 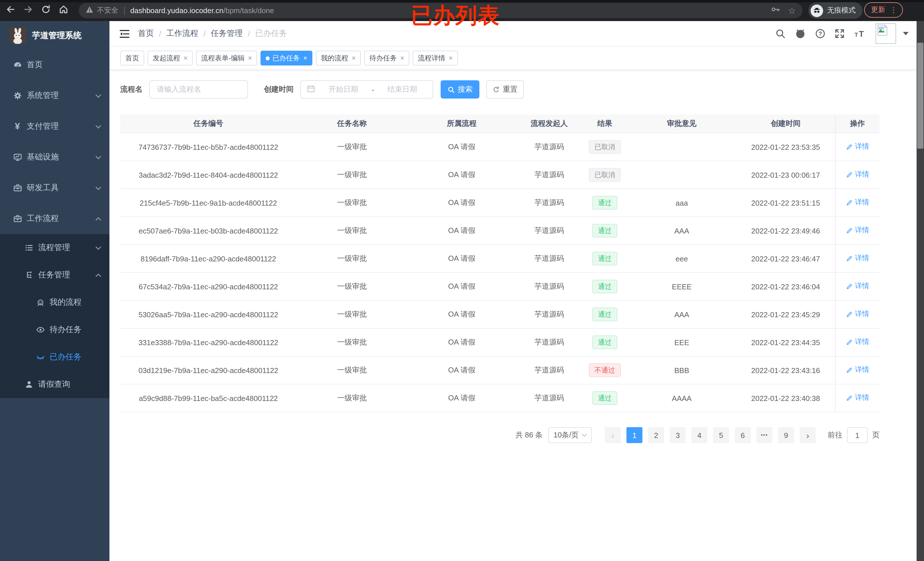 What do you see at coordinates (721, 435) in the screenshot?
I see `page-number-button: 5` at bounding box center [721, 435].